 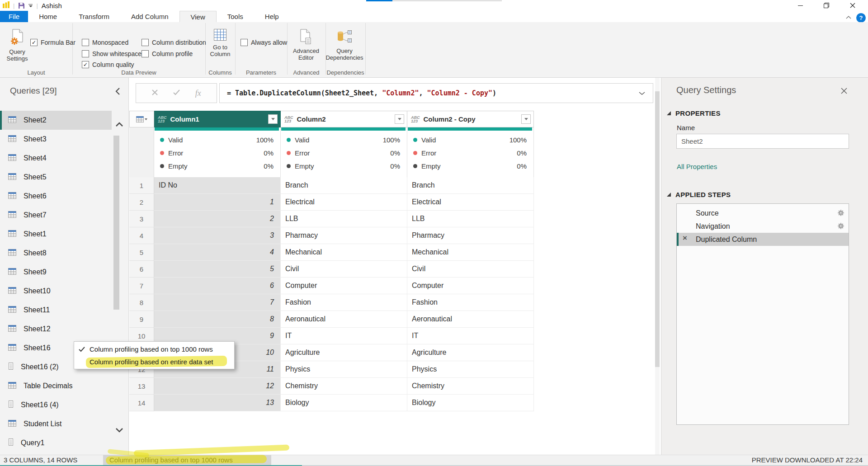 I want to click on monospaced-checkbox: Monospaced, so click(x=105, y=42).